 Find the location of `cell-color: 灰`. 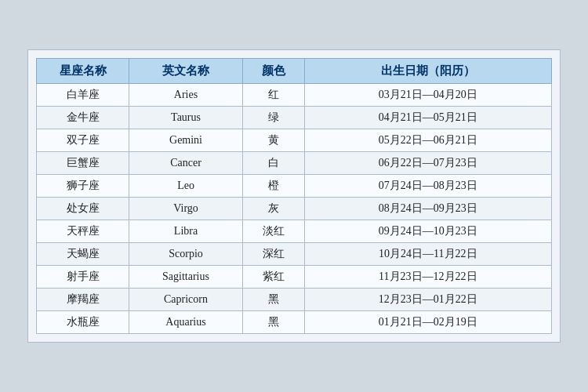

cell-color: 灰 is located at coordinates (273, 209).